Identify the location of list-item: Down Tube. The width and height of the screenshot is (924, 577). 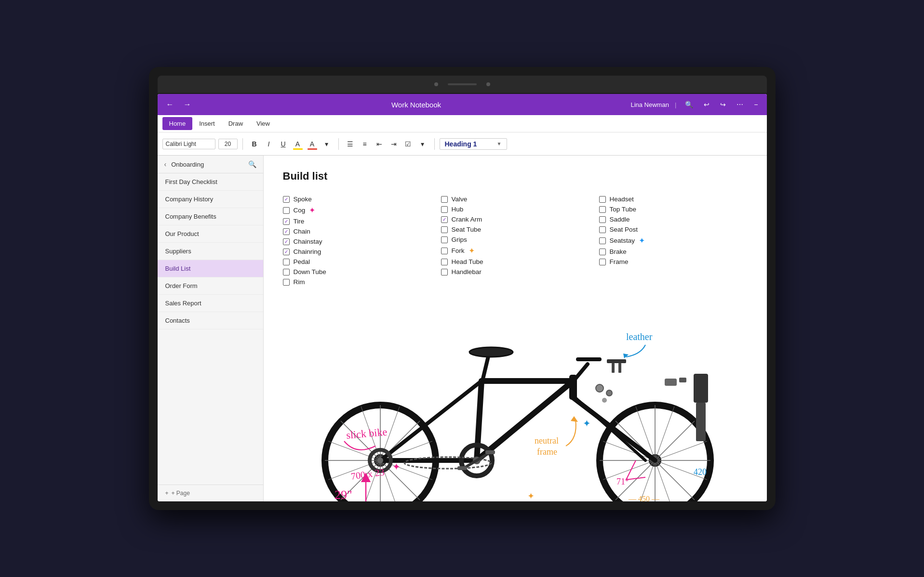
(357, 272).